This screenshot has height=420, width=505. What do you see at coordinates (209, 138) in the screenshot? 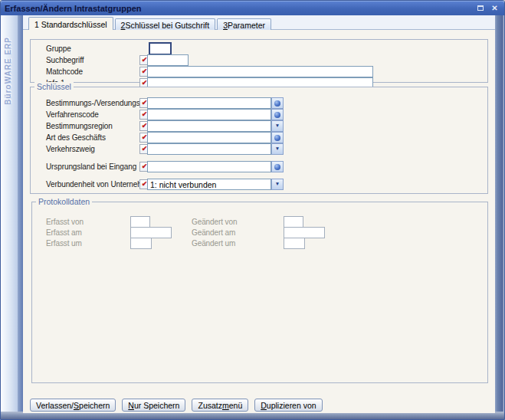
I see `art-des-geschaefts-input` at bounding box center [209, 138].